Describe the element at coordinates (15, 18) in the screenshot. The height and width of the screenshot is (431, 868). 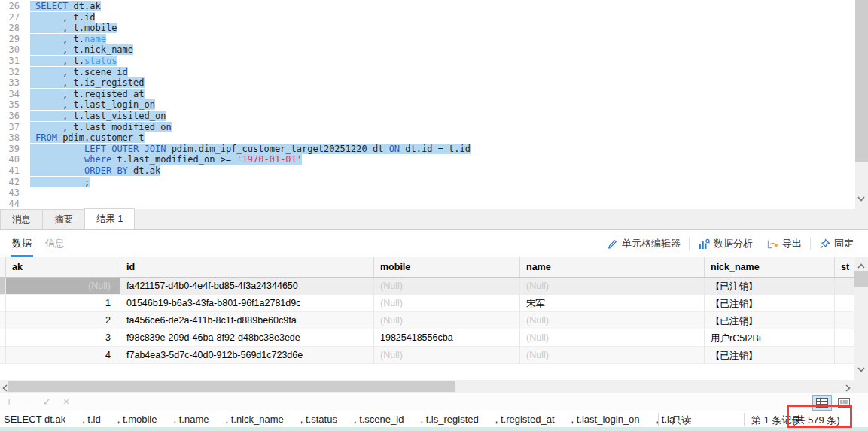
I see `line-number: 27` at that location.